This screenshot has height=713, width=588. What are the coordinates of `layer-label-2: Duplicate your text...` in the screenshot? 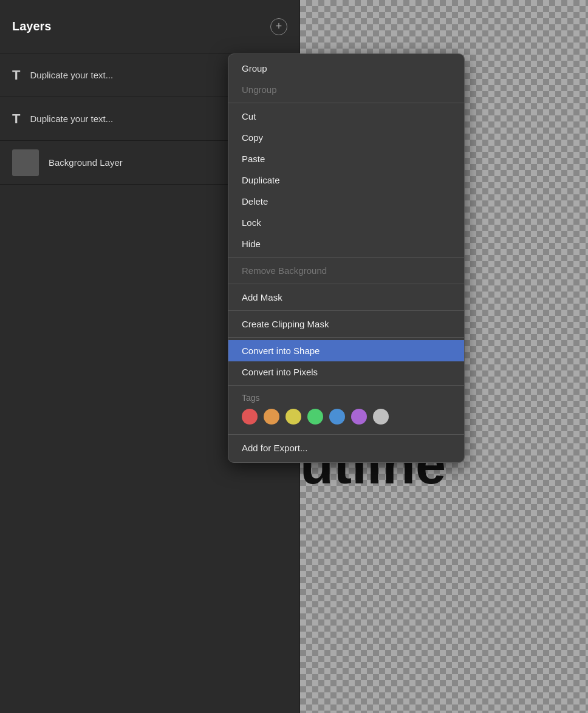 It's located at (72, 119).